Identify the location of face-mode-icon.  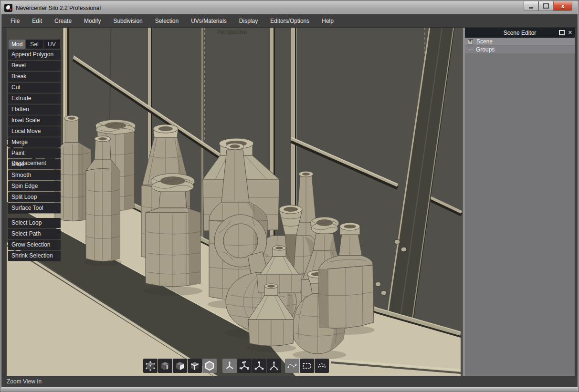
(180, 366).